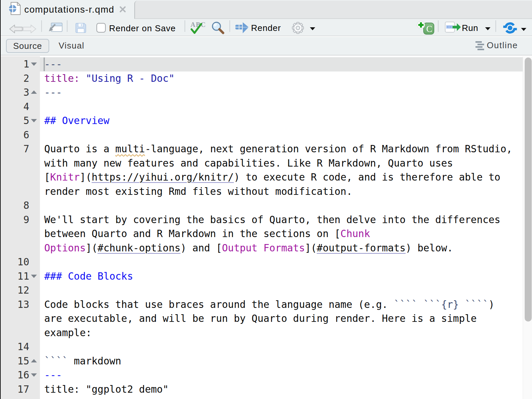 Image resolution: width=532 pixels, height=399 pixels. I want to click on code-visual-row: title: "ggplot2 demo", so click(279, 390).